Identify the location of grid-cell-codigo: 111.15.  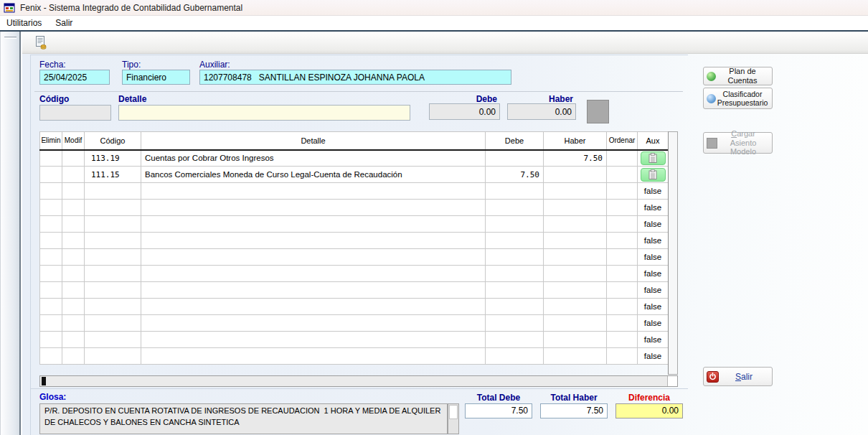
(113, 175).